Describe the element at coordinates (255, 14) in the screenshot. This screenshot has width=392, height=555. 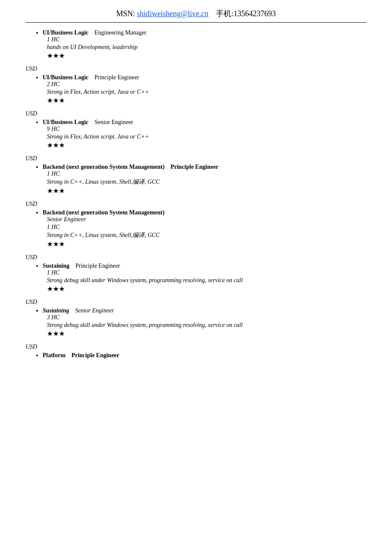
I see `phone-number: 13564237693` at that location.